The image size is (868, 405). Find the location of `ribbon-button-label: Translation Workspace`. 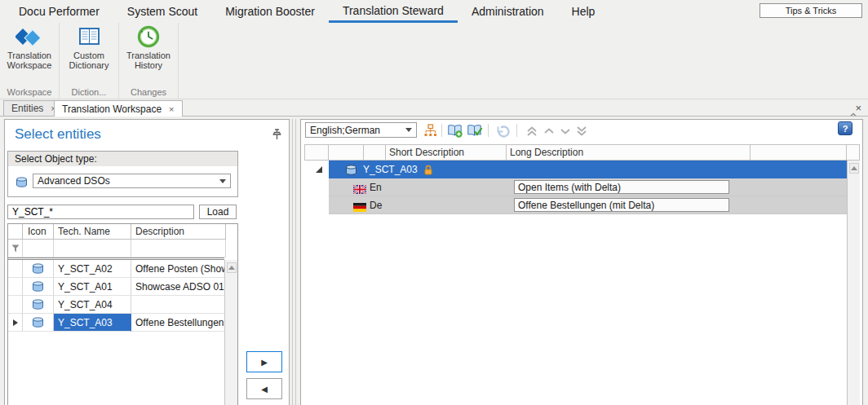

ribbon-button-label: Translation Workspace is located at coordinates (29, 60).